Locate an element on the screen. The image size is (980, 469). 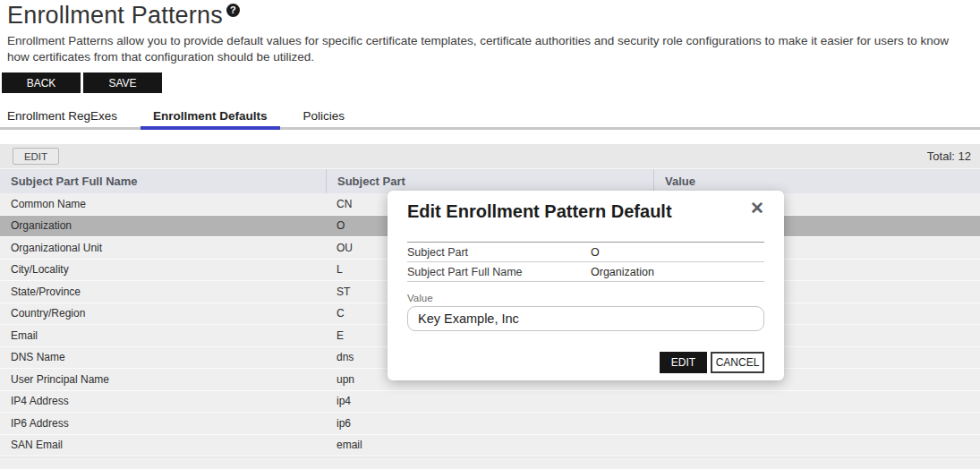
spacer is located at coordinates (490, 137).